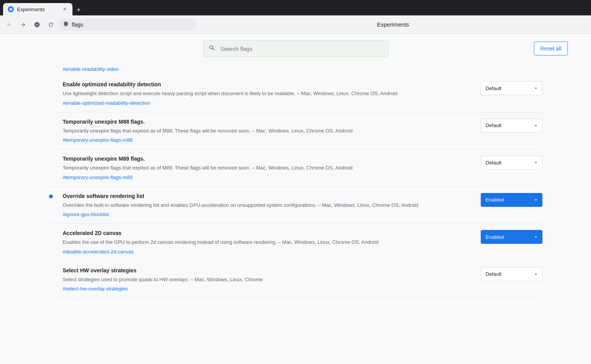 The height and width of the screenshot is (364, 591). Describe the element at coordinates (295, 49) in the screenshot. I see `search-area: Reset all` at that location.